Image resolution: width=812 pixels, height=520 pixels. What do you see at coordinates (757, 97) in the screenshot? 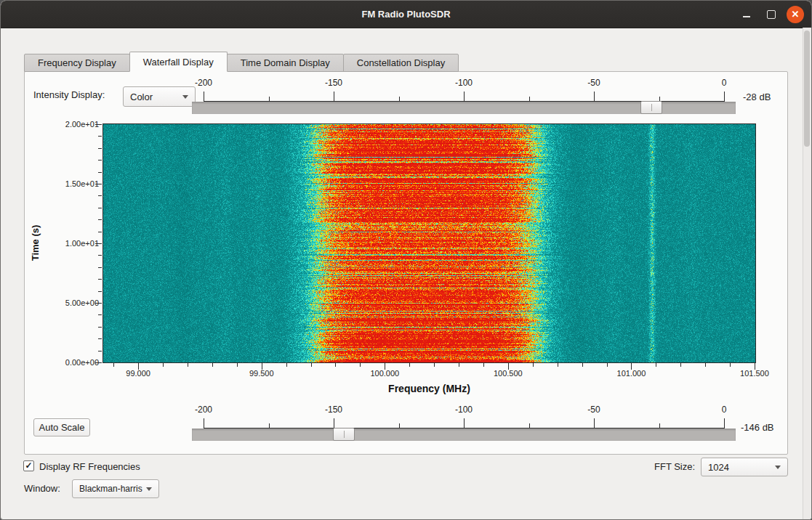
I see `max-intensity-readout: -28 dB` at bounding box center [757, 97].